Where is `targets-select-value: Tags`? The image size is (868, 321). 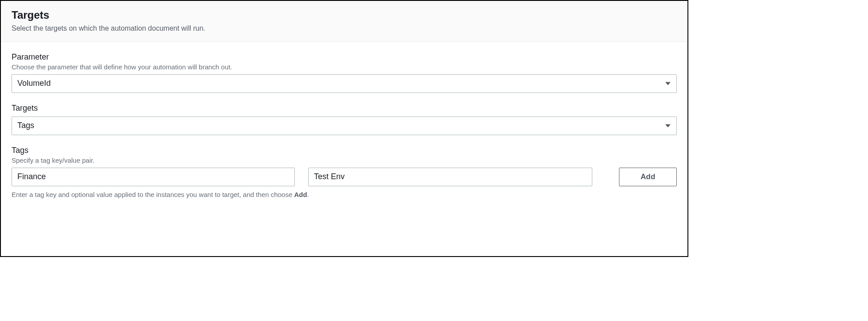 targets-select-value: Tags is located at coordinates (26, 125).